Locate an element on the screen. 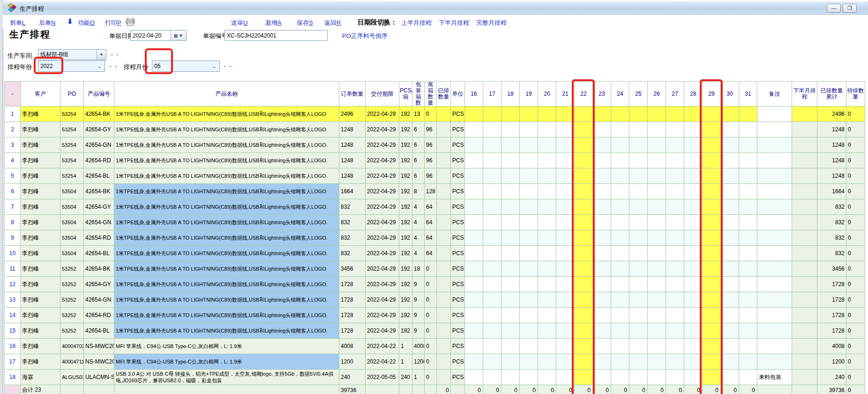 This screenshot has height=394, width=868. cell-row-number: 14 is located at coordinates (13, 315).